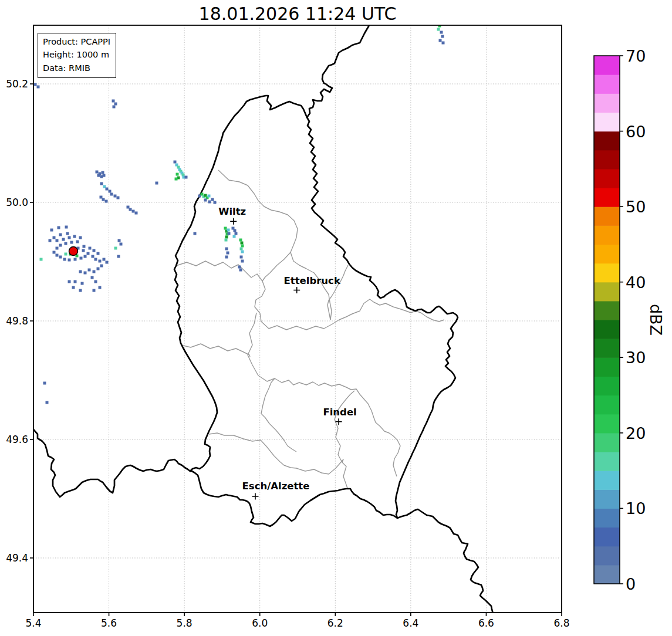  Describe the element at coordinates (74, 251) in the screenshot. I see `radar-site-marker` at that location.